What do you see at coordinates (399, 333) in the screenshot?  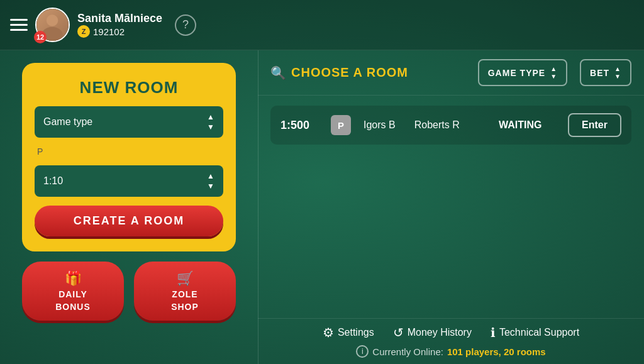 I see `money-history-icon: ↺` at bounding box center [399, 333].